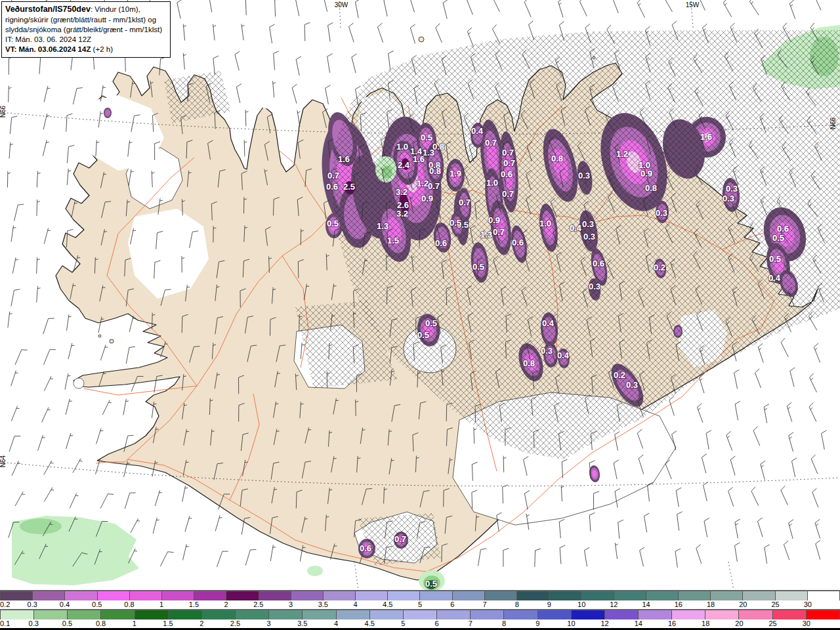  Describe the element at coordinates (79, 383) in the screenshot. I see `glacier` at that location.